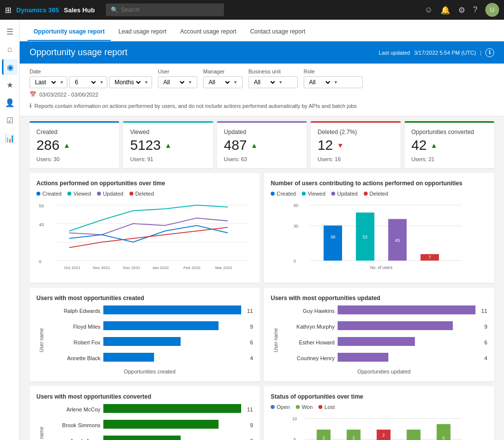 The image size is (504, 440). Describe the element at coordinates (72, 268) in the screenshot. I see `svg-text: Oct 2021` at that location.